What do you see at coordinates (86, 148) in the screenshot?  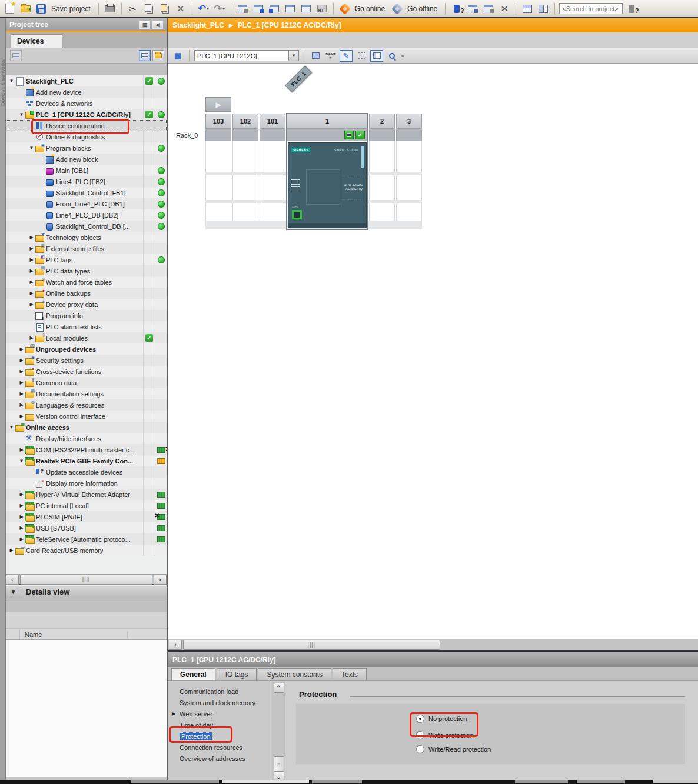 I see `tree-item-program-blocks: ▼Program blocks` at bounding box center [86, 148].